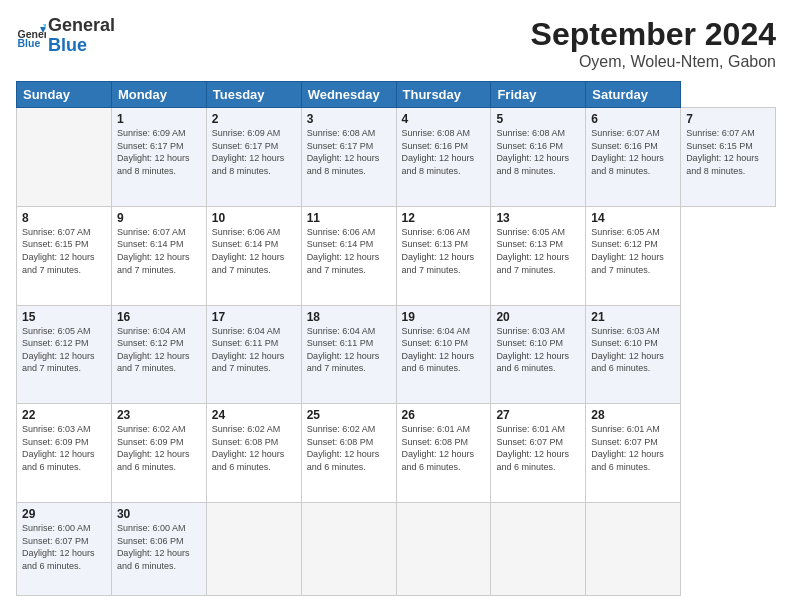 Image resolution: width=792 pixels, height=612 pixels. I want to click on day-number: 28, so click(633, 415).